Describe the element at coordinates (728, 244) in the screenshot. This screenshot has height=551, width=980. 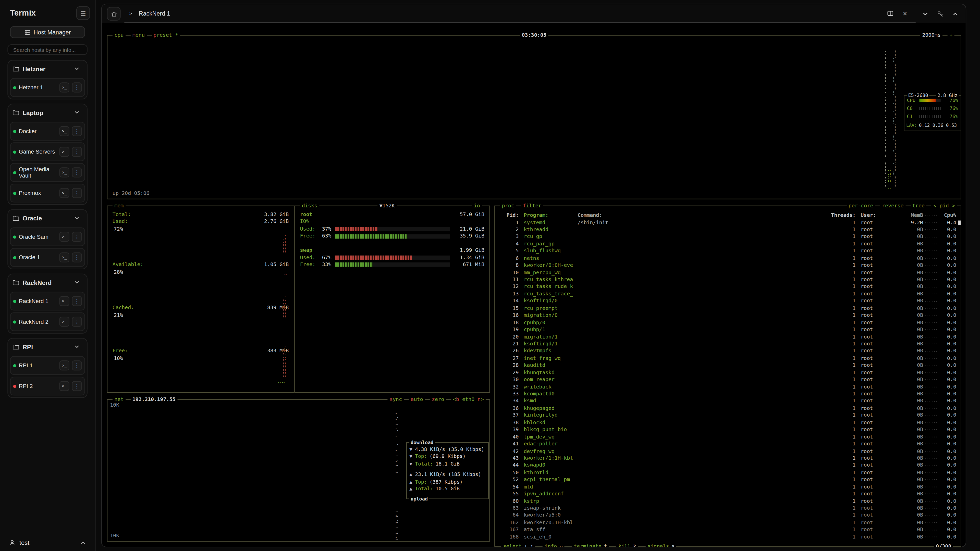
I see `process-row: 4rcu_par_gp1root0B0.0` at that location.